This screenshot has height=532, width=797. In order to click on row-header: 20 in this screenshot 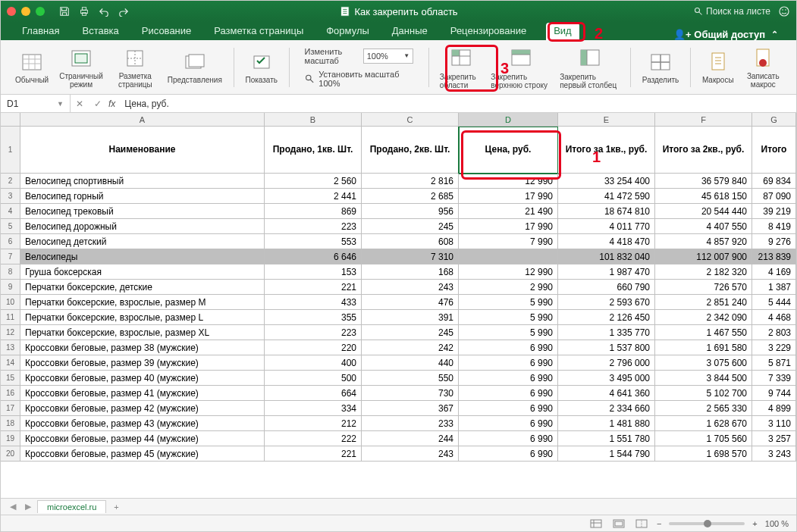, I will do `click(11, 454)`.